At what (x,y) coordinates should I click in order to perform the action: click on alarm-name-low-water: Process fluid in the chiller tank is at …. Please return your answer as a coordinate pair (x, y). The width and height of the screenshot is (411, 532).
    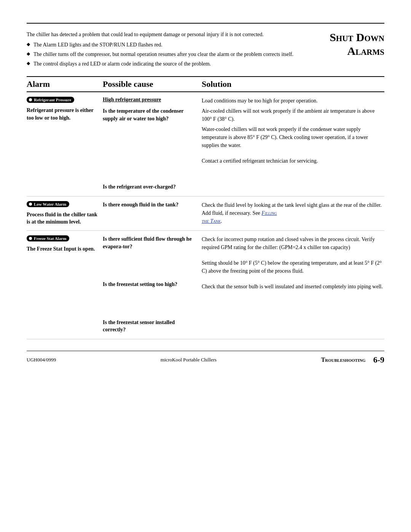
    Looking at the image, I should click on (63, 219).